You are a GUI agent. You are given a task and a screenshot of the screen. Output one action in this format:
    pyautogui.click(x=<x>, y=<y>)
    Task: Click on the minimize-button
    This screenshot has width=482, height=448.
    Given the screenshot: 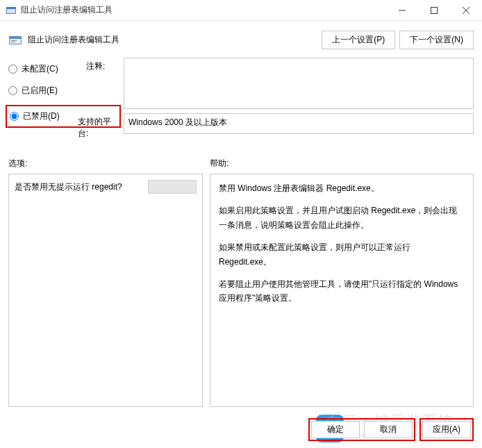 What is the action you would take?
    pyautogui.click(x=402, y=10)
    